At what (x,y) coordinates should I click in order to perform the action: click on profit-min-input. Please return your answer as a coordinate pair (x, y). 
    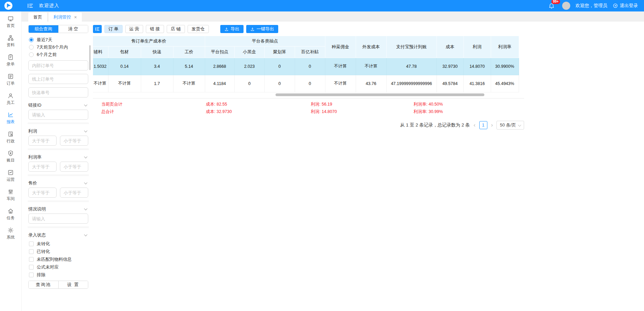
    Looking at the image, I should click on (42, 141).